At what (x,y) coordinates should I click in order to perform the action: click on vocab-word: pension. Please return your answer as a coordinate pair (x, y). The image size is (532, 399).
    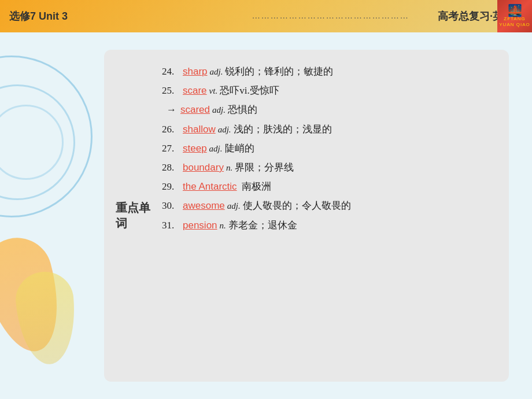
    Looking at the image, I should click on (200, 226).